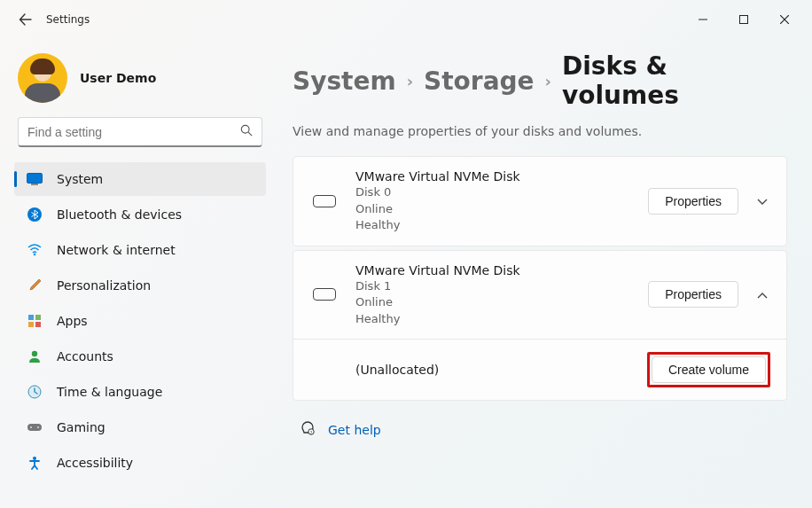 The width and height of the screenshot is (812, 508). Describe the element at coordinates (140, 392) in the screenshot. I see `sidebar-item-time-language: Time & language` at that location.